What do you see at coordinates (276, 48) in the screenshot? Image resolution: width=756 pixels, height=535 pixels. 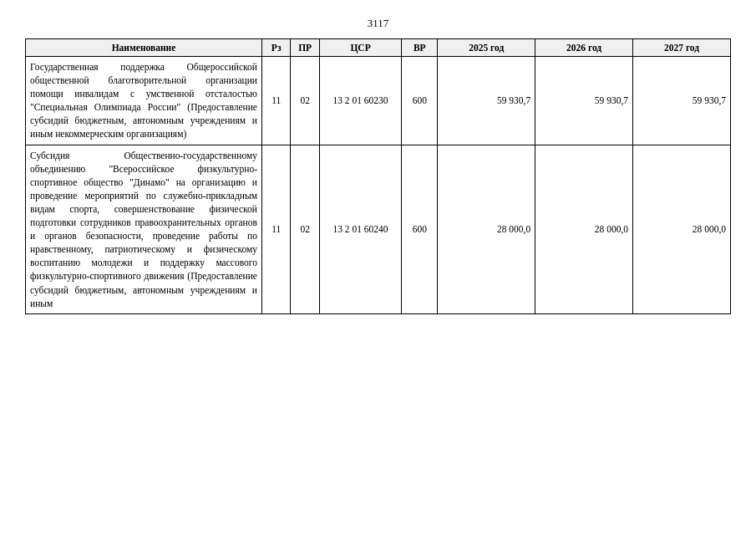 I see `header-rz: Рз` at bounding box center [276, 48].